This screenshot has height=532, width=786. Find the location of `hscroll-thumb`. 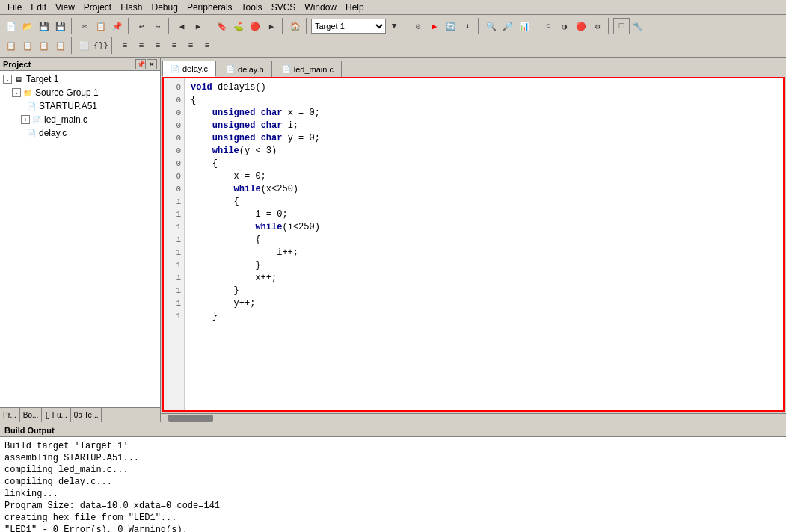

hscroll-thumb is located at coordinates (191, 418).